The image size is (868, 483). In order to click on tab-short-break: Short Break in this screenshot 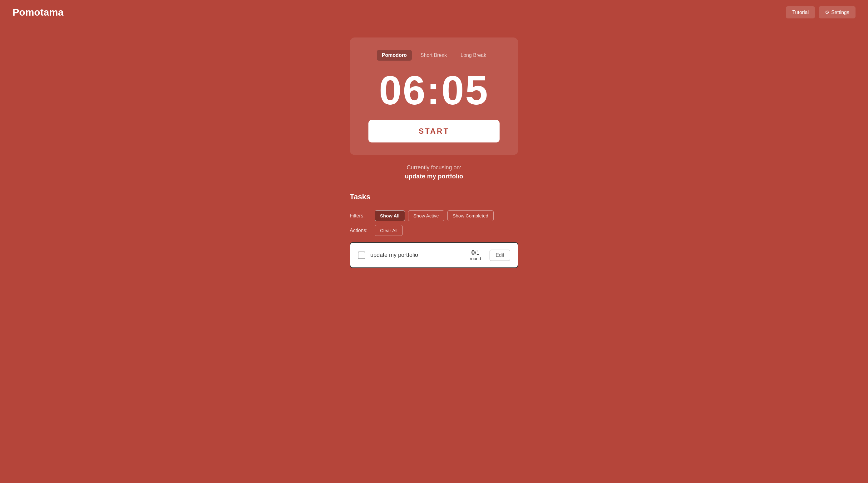, I will do `click(434, 55)`.